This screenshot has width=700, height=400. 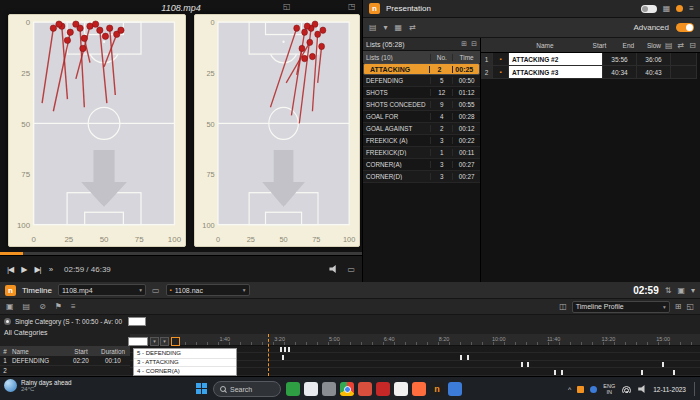 What do you see at coordinates (422, 81) in the screenshot?
I see `list-row: DEFENDING500:50` at bounding box center [422, 81].